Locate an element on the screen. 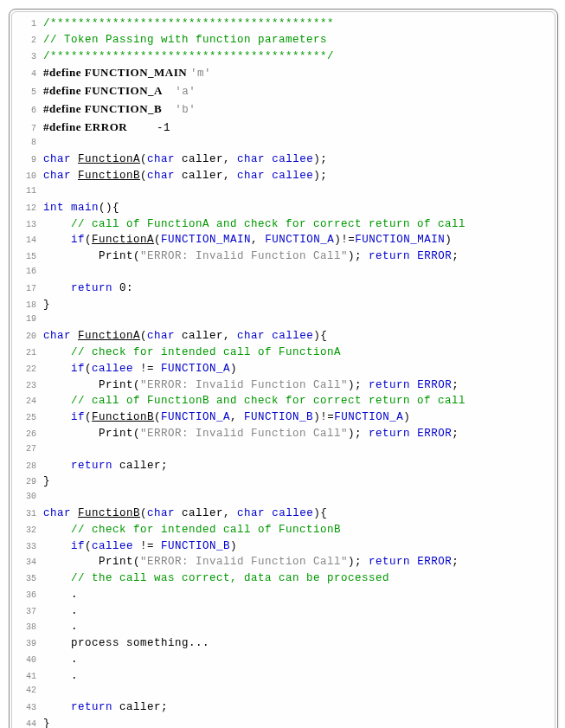  line-number: 11 is located at coordinates (28, 190).